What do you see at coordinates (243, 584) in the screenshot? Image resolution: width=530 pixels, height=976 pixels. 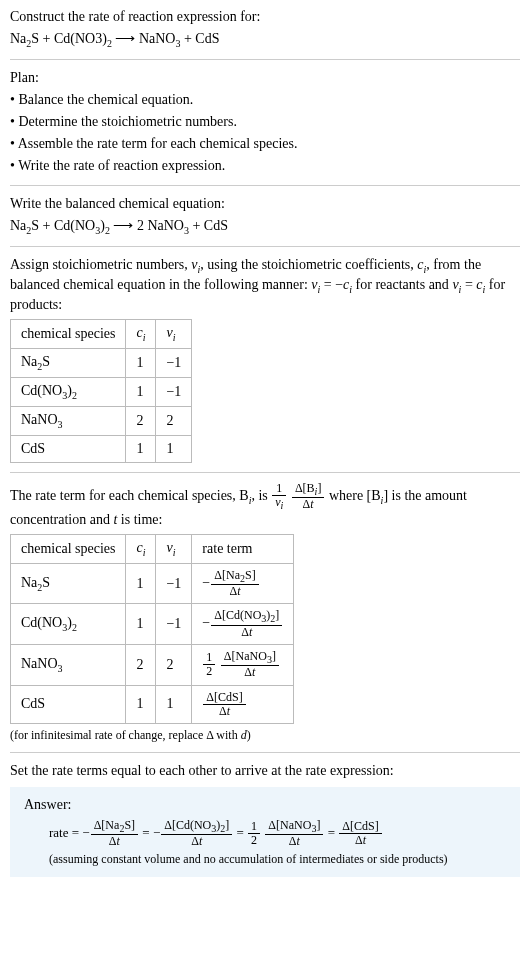 I see `cell-rateterm: −Δ[Na2S]Δt` at bounding box center [243, 584].